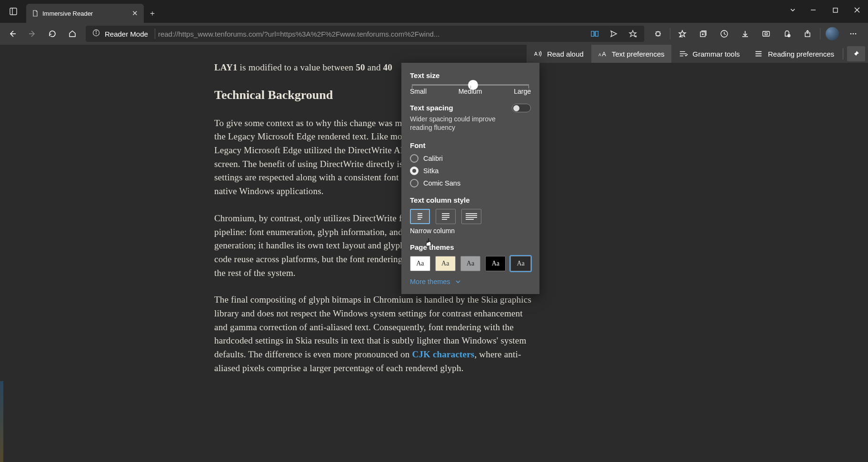  What do you see at coordinates (835, 10) in the screenshot?
I see `maximize-button` at bounding box center [835, 10].